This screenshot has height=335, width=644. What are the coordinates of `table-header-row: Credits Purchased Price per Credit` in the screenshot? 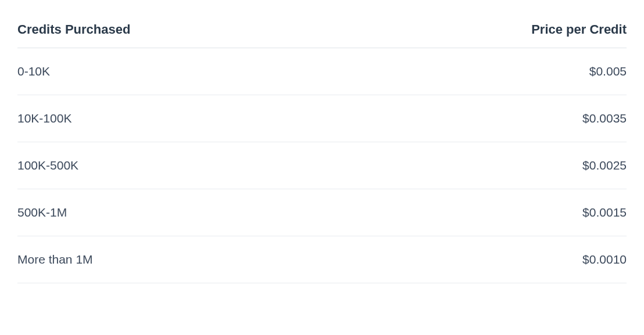 It's located at (322, 30).